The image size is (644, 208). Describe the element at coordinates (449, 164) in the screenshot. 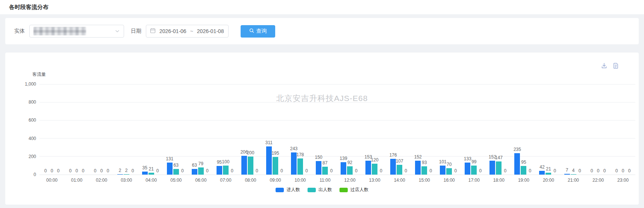

I see `bar-value-label: 70` at that location.